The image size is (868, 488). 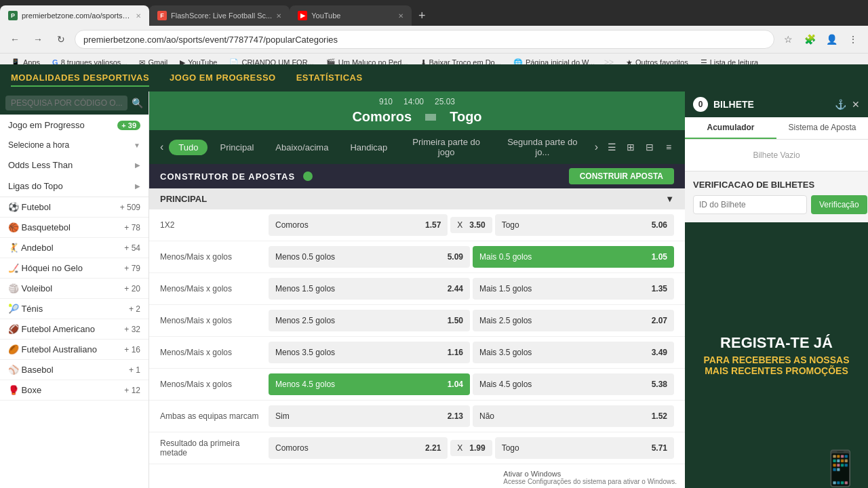 I want to click on market-cells-2-5: Menos 2.5 golos 1.50 Mais 2.5 golos 2.07, so click(x=471, y=321).